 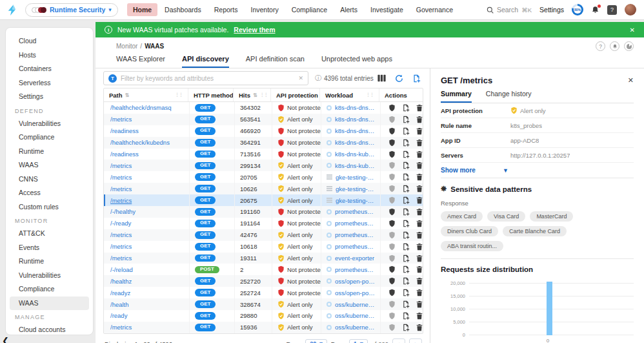 What do you see at coordinates (417, 79) in the screenshot?
I see `export-csv-icon` at bounding box center [417, 79].